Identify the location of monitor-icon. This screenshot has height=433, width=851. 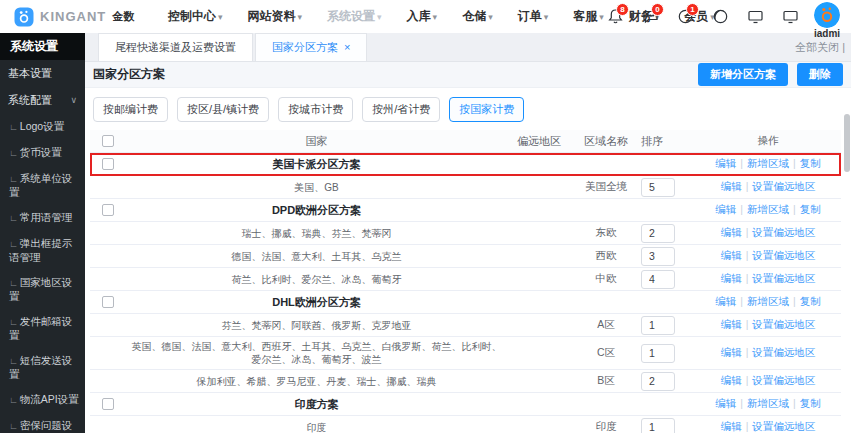
(756, 16).